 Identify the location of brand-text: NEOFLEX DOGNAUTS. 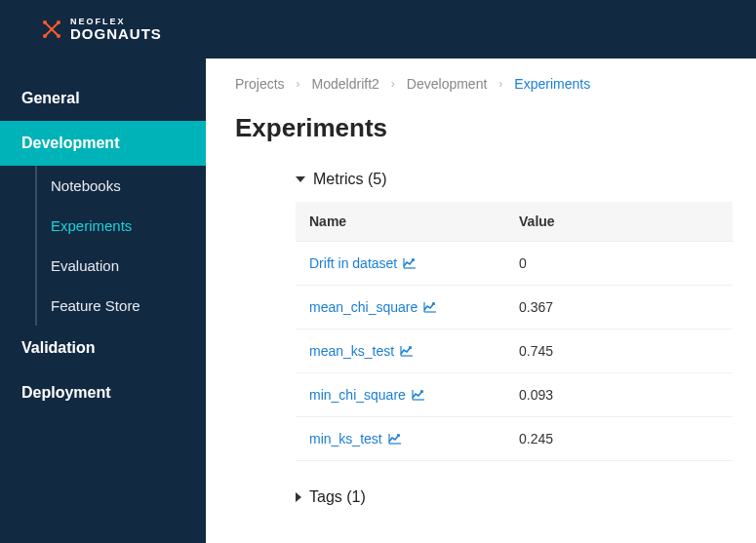
(116, 29).